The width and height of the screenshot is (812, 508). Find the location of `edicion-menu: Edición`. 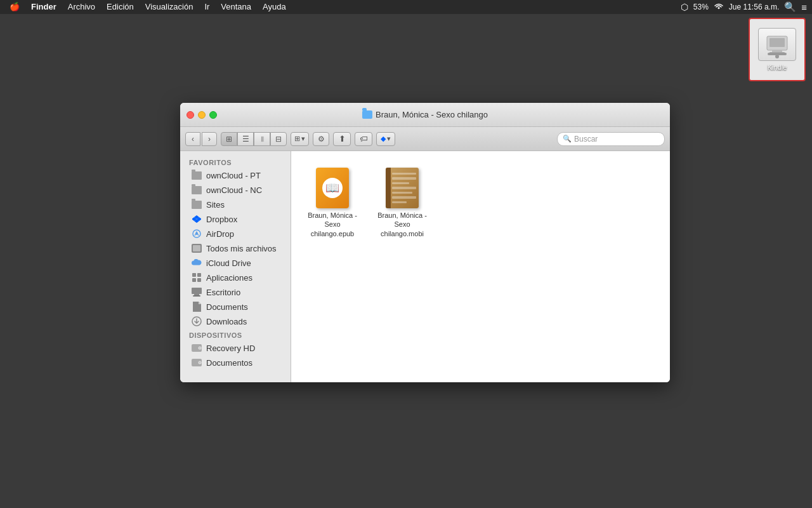

edicion-menu: Edición is located at coordinates (121, 7).